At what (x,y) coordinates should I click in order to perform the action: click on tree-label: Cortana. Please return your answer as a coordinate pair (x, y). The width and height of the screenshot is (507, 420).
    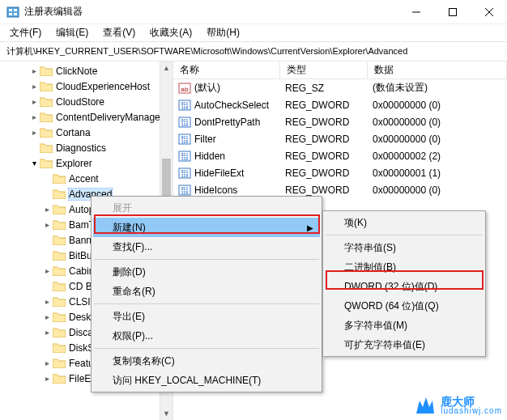
    Looking at the image, I should click on (73, 133).